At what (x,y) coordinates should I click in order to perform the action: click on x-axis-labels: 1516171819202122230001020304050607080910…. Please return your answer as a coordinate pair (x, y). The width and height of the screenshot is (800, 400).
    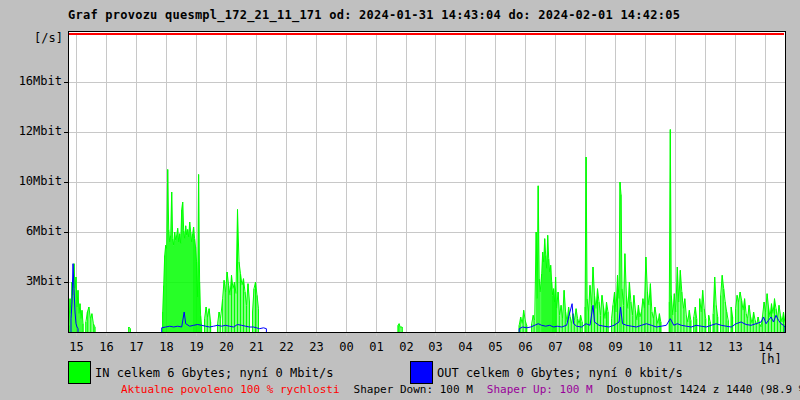
    Looking at the image, I should click on (400, 348).